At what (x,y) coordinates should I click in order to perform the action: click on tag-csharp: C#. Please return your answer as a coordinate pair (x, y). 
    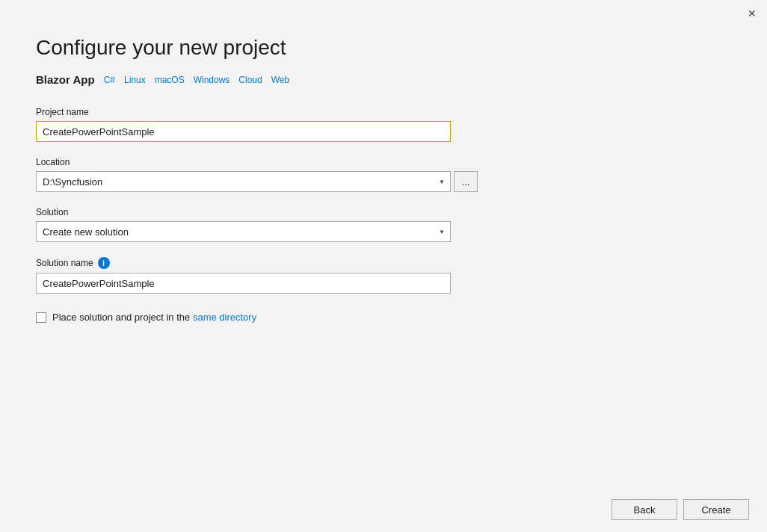
    Looking at the image, I should click on (109, 80).